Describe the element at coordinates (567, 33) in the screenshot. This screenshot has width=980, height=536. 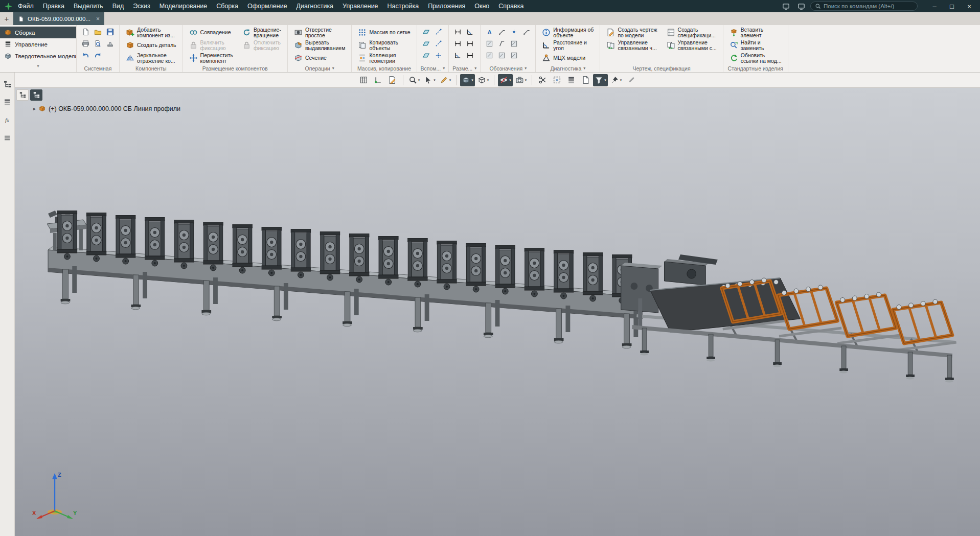
I see `ribbon-button-object-info: Информация обобъекте` at that location.